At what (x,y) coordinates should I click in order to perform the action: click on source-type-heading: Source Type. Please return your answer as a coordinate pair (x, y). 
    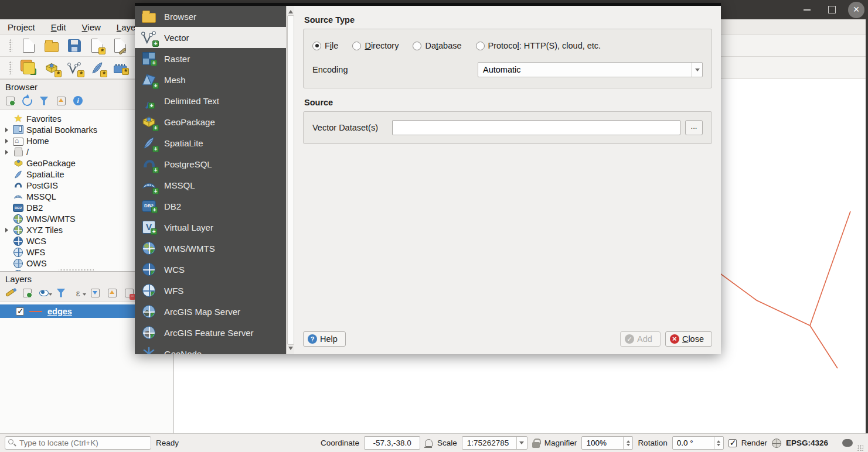
    Looking at the image, I should click on (508, 20).